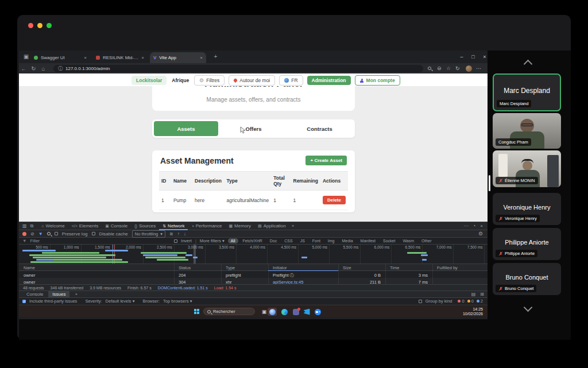  What do you see at coordinates (527, 244) in the screenshot?
I see `participant-tile-philippe-aniorte: Philippe Aniorte Philippe Aniorte` at bounding box center [527, 244].